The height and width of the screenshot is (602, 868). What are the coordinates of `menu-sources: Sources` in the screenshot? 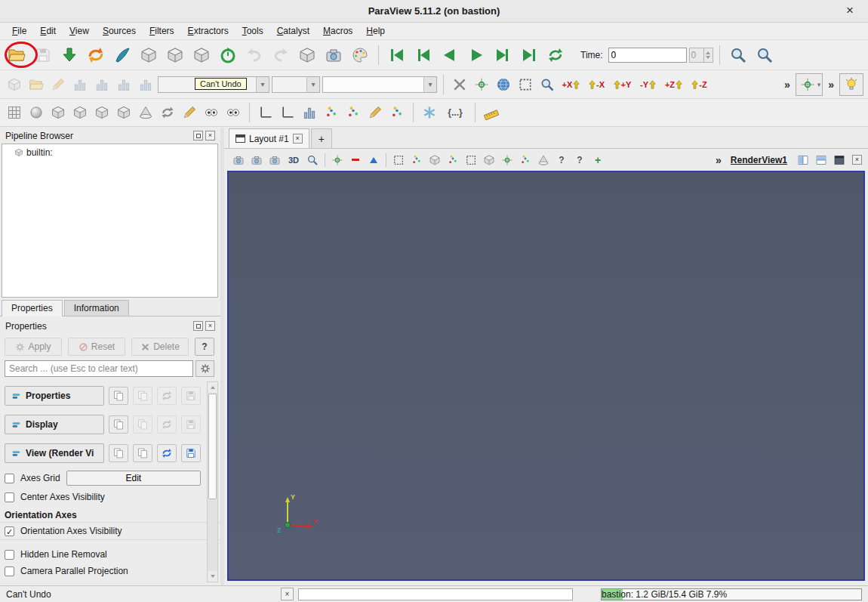 It's located at (119, 31).